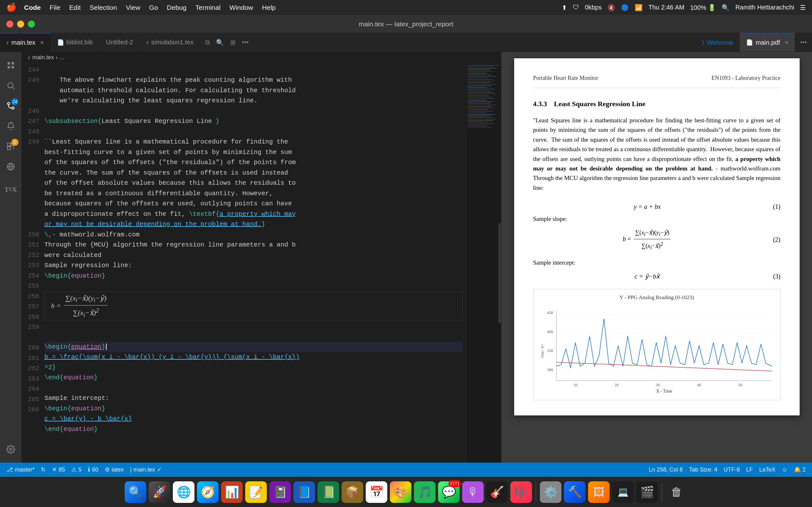 The height and width of the screenshot is (507, 812). What do you see at coordinates (11, 106) in the screenshot?
I see `activity-scm: 24` at bounding box center [11, 106].